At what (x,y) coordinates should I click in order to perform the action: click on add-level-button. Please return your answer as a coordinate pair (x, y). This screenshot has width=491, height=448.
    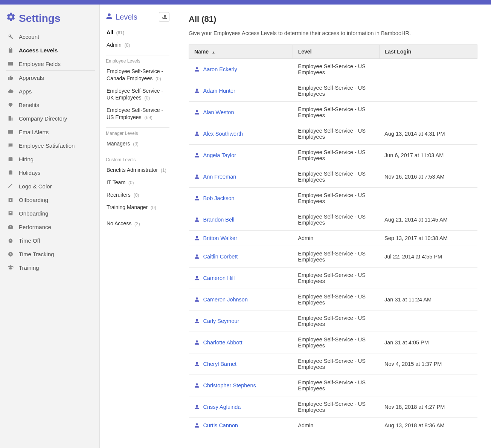
    Looking at the image, I should click on (164, 17).